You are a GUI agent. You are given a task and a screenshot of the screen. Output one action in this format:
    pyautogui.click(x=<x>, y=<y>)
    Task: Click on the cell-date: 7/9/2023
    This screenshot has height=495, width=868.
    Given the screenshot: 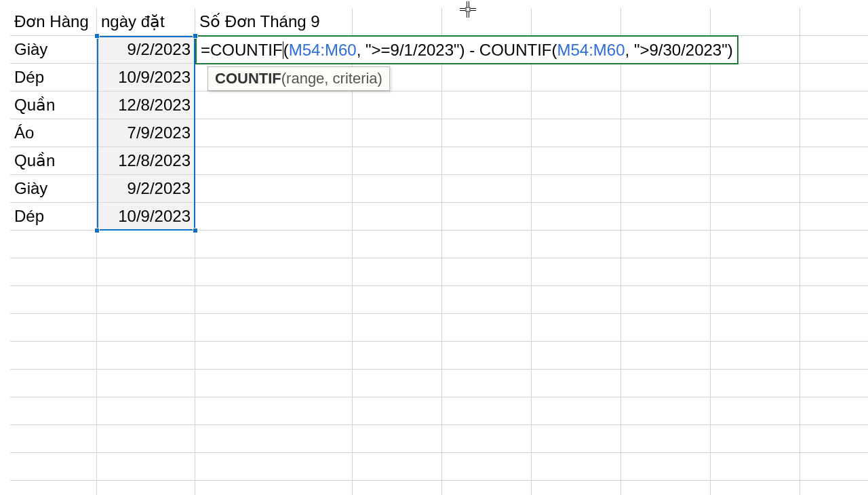 What is the action you would take?
    pyautogui.click(x=146, y=133)
    